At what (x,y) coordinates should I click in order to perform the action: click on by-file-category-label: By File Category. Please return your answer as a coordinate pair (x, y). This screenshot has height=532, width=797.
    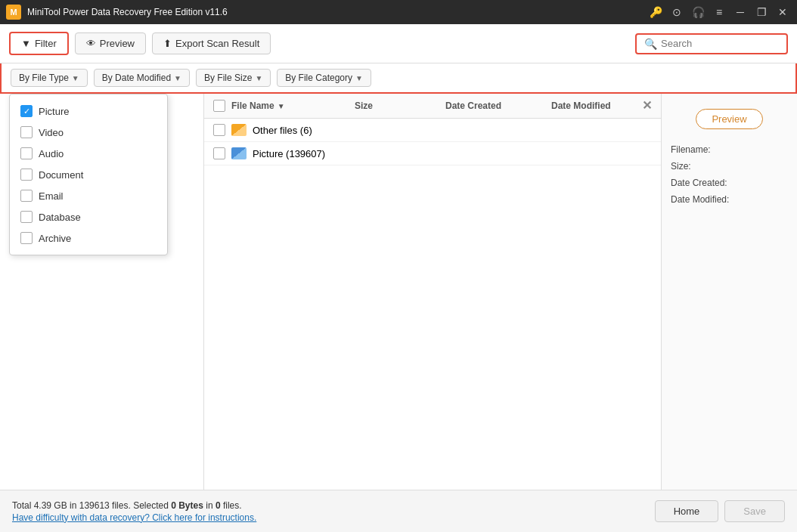
    Looking at the image, I should click on (319, 78).